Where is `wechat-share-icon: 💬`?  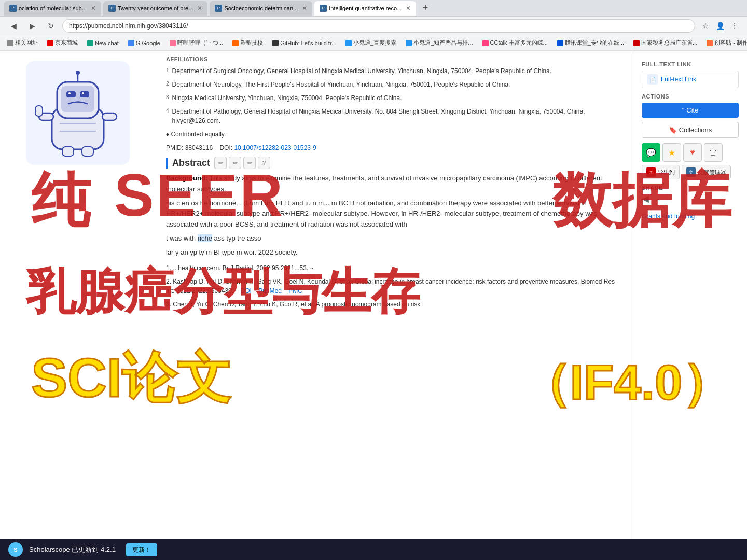 wechat-share-icon: 💬 is located at coordinates (651, 152).